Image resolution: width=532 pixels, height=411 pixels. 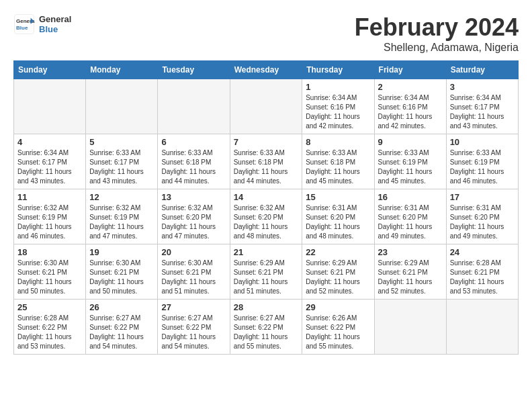 What do you see at coordinates (482, 107) in the screenshot?
I see `day-cell: 3Sunrise: 6:34 AMSunset: 6:17 PMDaylight…` at bounding box center [482, 107].